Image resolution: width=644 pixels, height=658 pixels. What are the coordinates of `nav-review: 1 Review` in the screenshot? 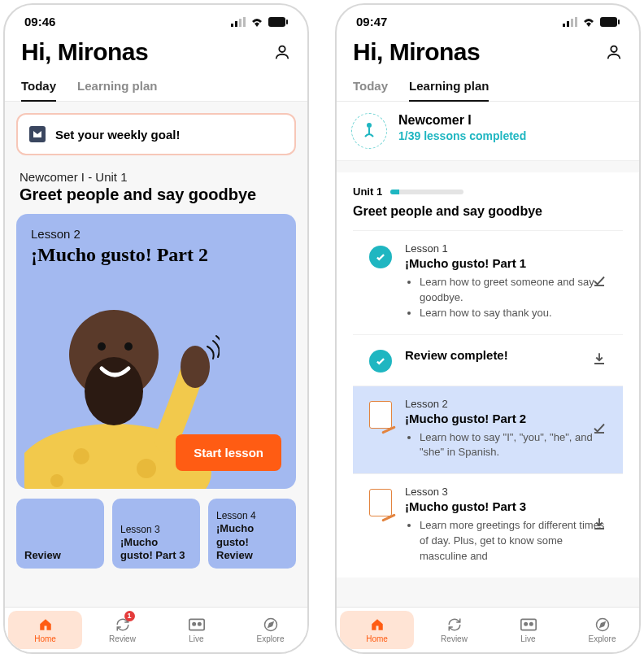 It's located at (122, 630).